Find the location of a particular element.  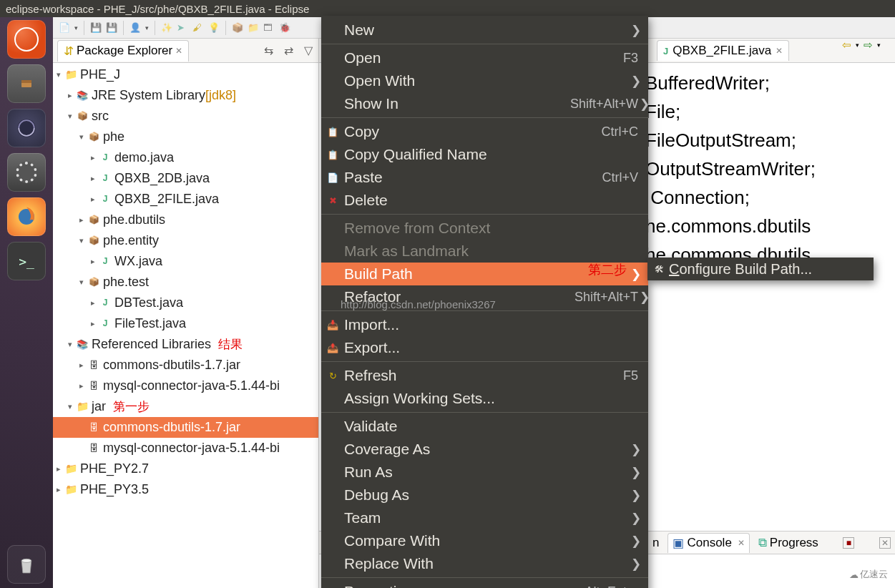

eclipse-app-icon is located at coordinates (26, 128).